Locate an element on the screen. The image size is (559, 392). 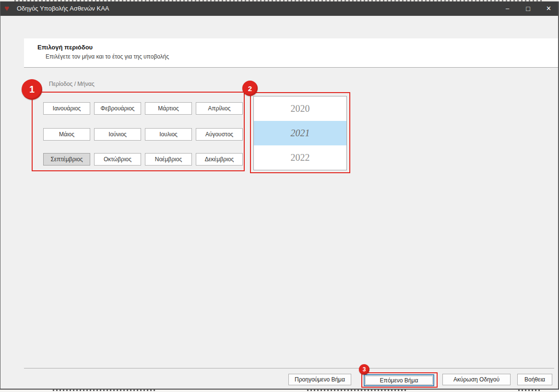
app-heart-icon: ♥ is located at coordinates (7, 9).